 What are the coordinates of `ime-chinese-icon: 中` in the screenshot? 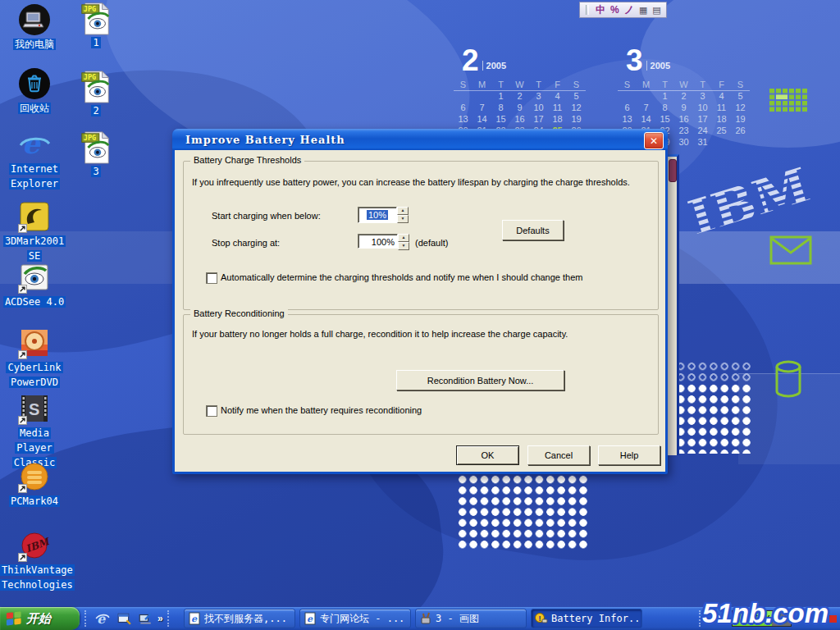 It's located at (600, 10).